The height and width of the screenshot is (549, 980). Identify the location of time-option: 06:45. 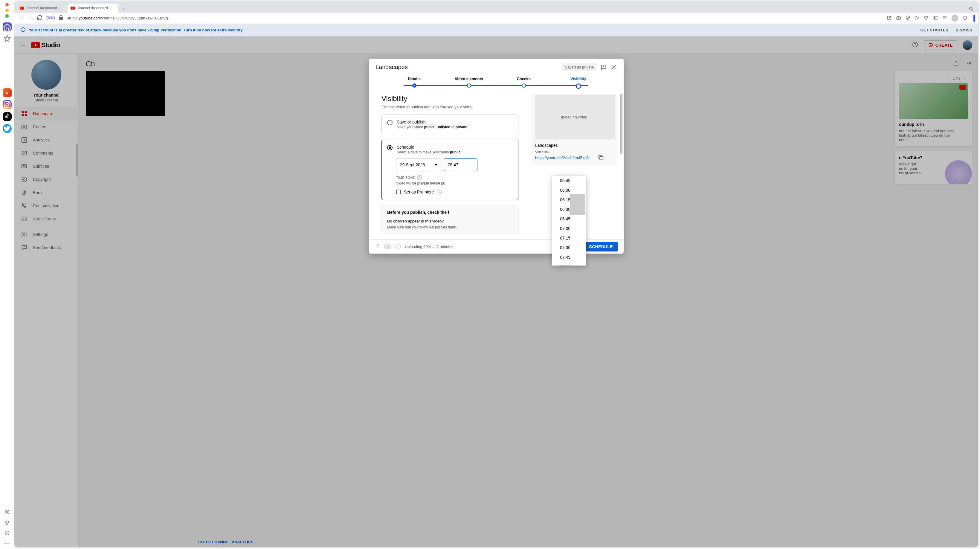
(569, 219).